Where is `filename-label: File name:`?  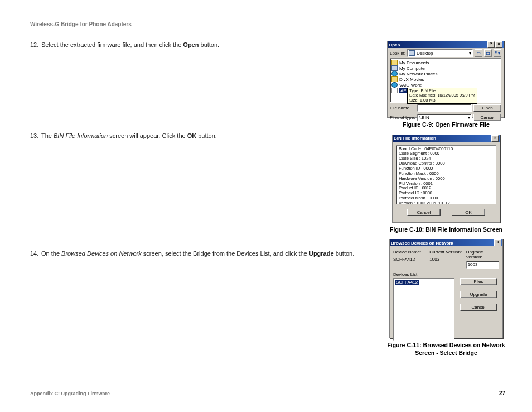 filename-label: File name: is located at coordinates (403, 108).